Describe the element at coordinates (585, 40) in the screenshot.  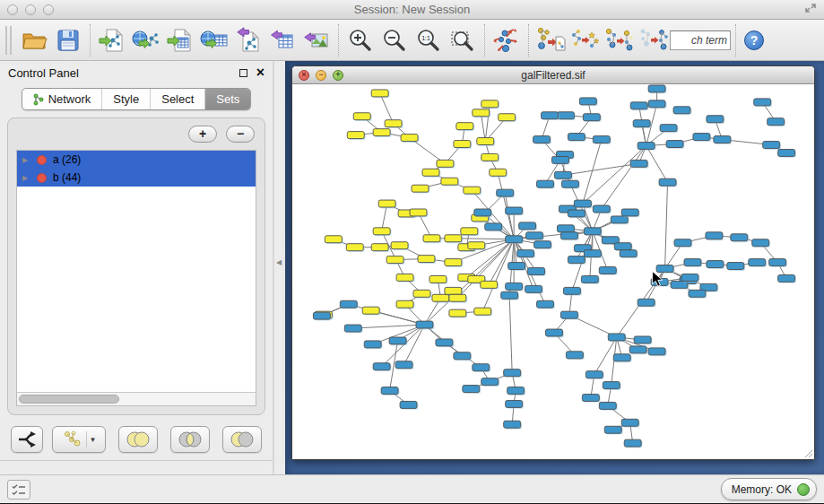
I see `clone-network-icon` at that location.